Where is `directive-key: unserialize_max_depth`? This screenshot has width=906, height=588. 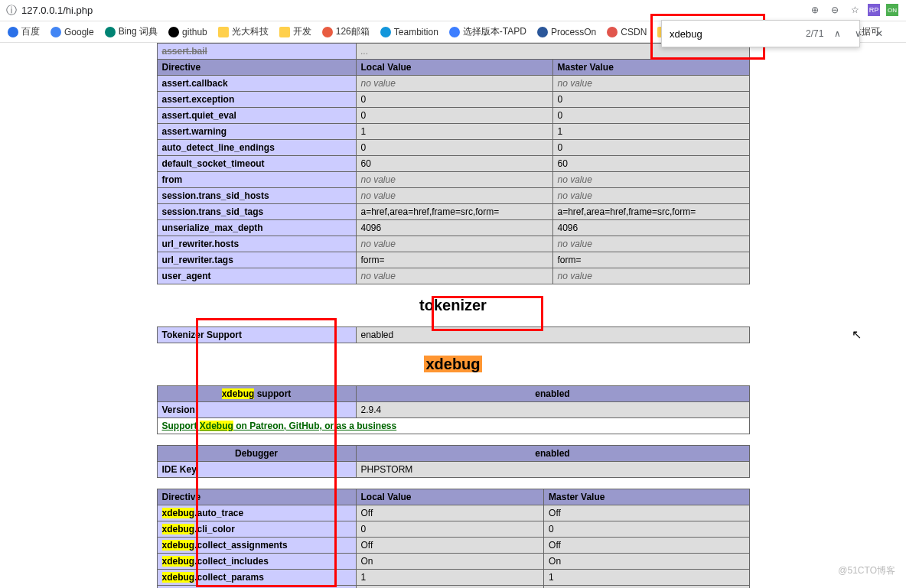
directive-key: unserialize_max_depth is located at coordinates (256, 228).